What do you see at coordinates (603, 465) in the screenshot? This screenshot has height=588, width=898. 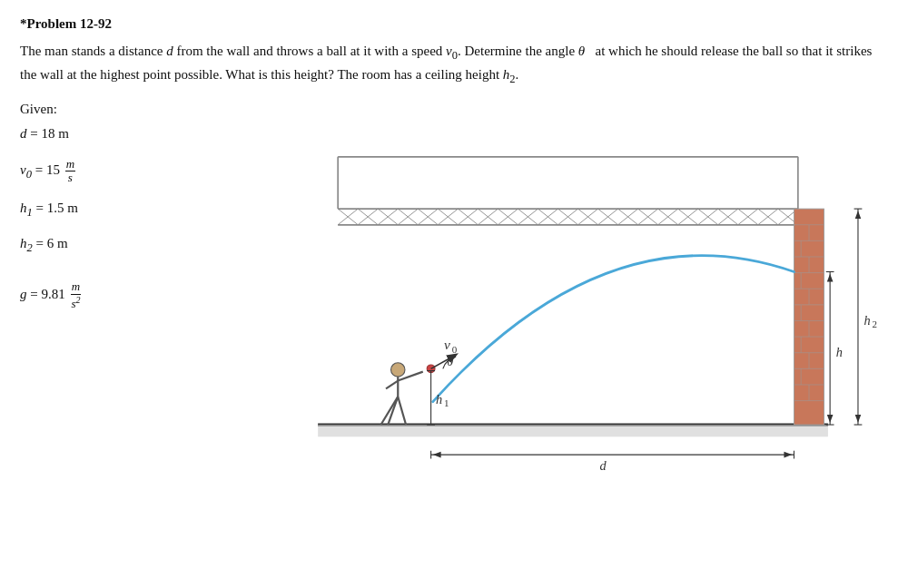 I see `d-label: d` at bounding box center [603, 465].